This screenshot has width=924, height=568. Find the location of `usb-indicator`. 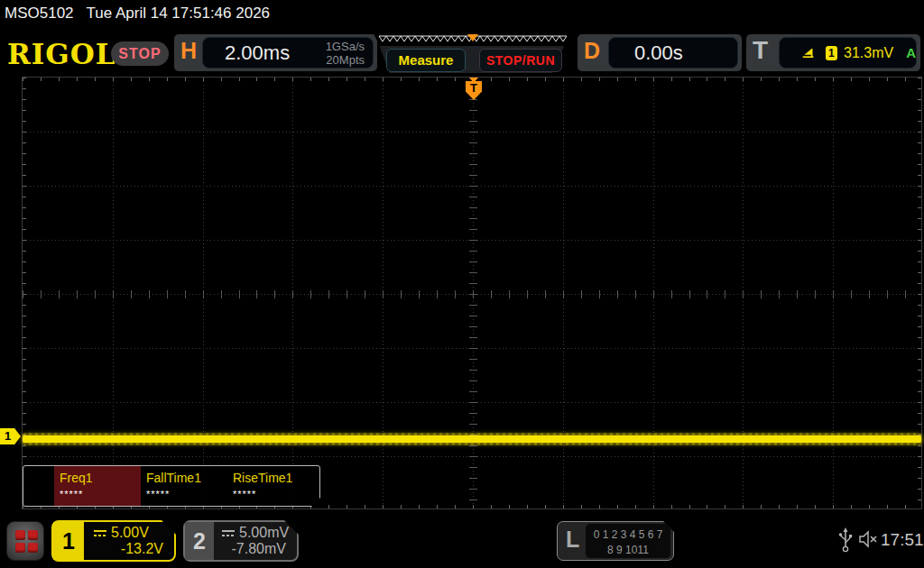

usb-indicator is located at coordinates (845, 540).